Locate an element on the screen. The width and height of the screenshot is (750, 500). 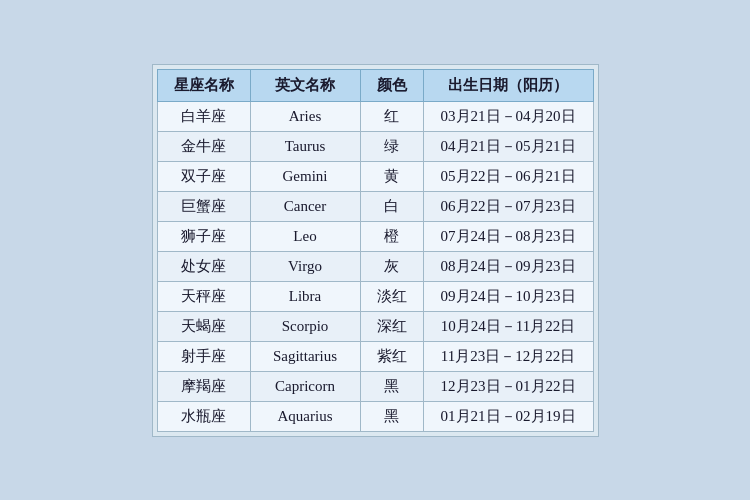
chinese-name: 处女座 is located at coordinates (204, 266).